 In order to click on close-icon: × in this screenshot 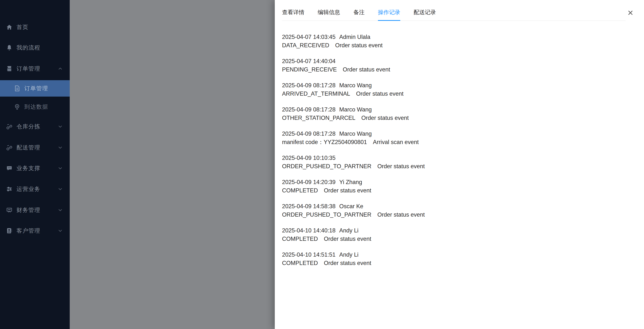, I will do `click(630, 13)`.